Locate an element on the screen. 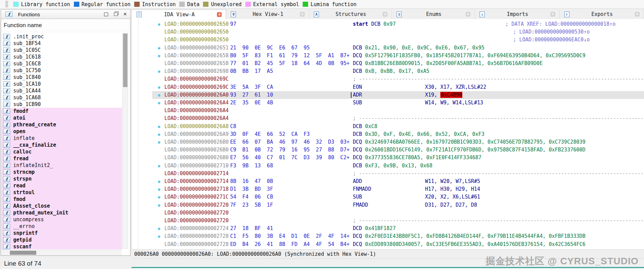 This screenshot has height=269, width=644. disassembly-line: LOAD:0000000000002710F3 9B 13 68DCB 0xF3… is located at coordinates (388, 166).